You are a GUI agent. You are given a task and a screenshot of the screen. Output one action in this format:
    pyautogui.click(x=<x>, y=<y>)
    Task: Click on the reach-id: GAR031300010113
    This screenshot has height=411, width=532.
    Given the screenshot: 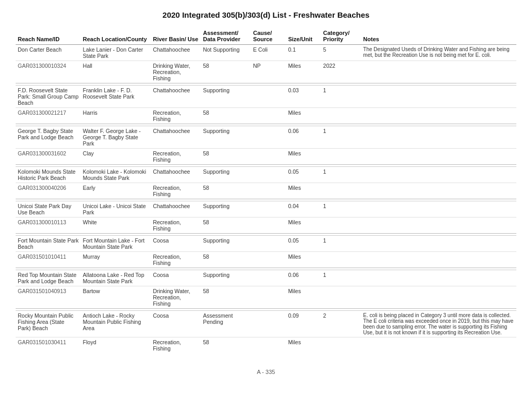 What is the action you would take?
    pyautogui.click(x=48, y=225)
    